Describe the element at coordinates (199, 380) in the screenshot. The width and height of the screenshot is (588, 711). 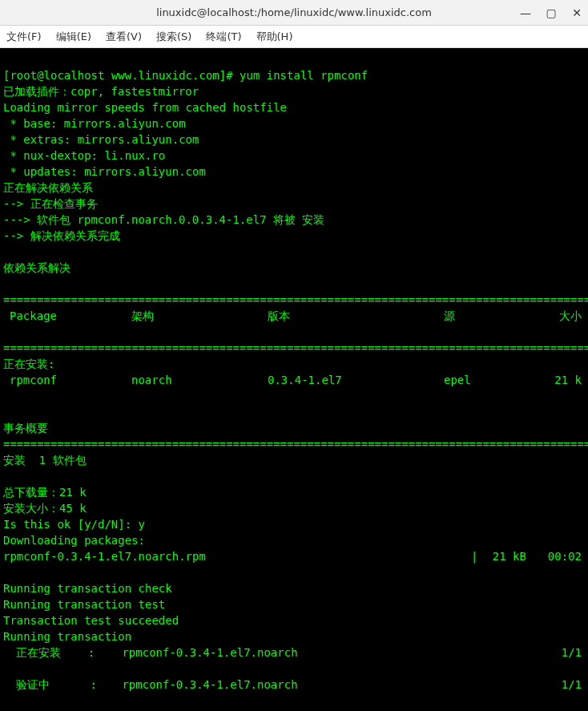
I see `row-arch: noarch` at that location.